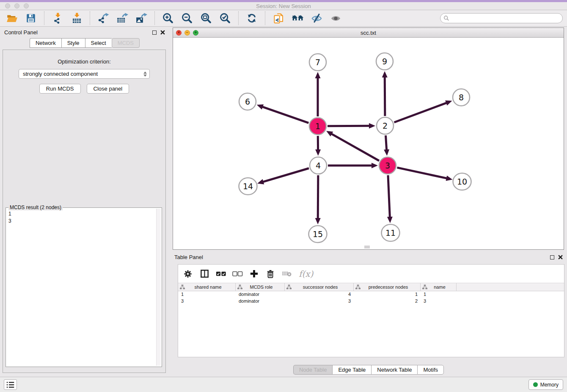 This screenshot has height=392, width=567. I want to click on show-panels-button, so click(336, 18).